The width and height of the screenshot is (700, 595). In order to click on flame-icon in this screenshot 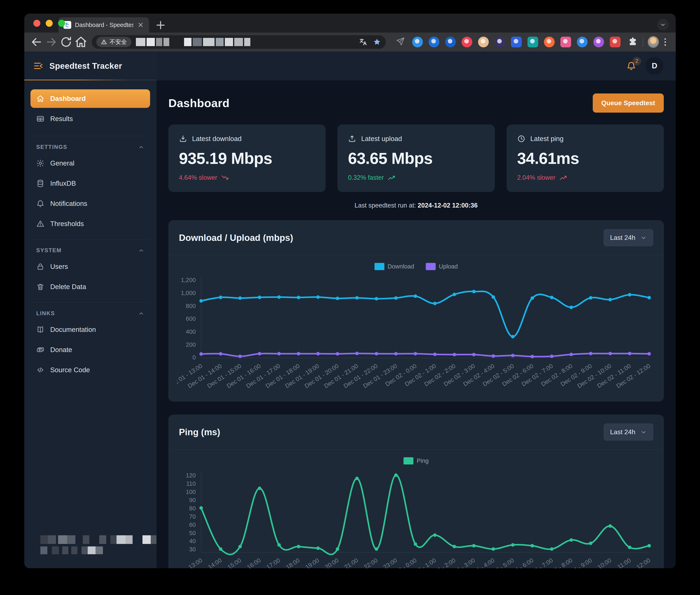, I will do `click(549, 42)`.